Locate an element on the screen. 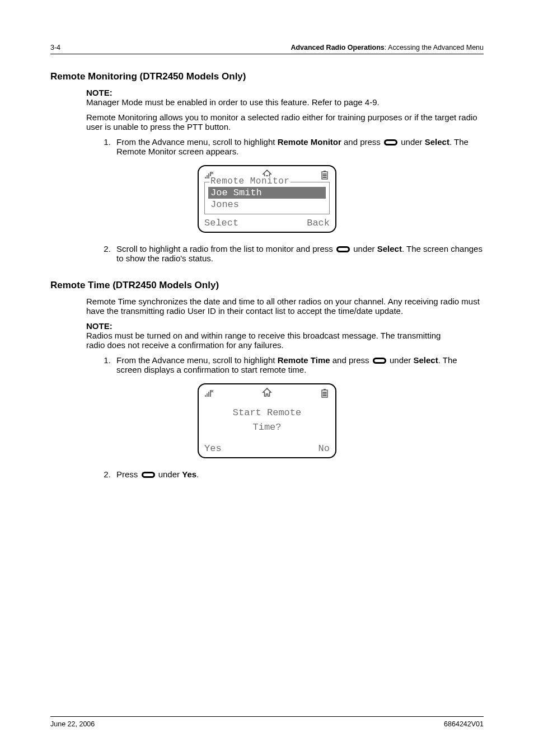  steps-remote-monitoring: From the Advance menu, scroll to highlig… is located at coordinates (285, 147).